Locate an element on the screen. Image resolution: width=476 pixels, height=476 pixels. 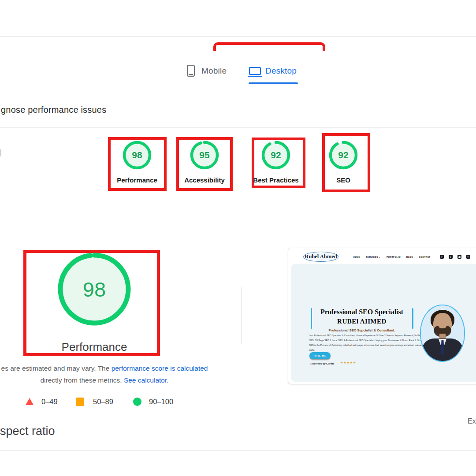
legend-triangle-icon is located at coordinates (30, 402).